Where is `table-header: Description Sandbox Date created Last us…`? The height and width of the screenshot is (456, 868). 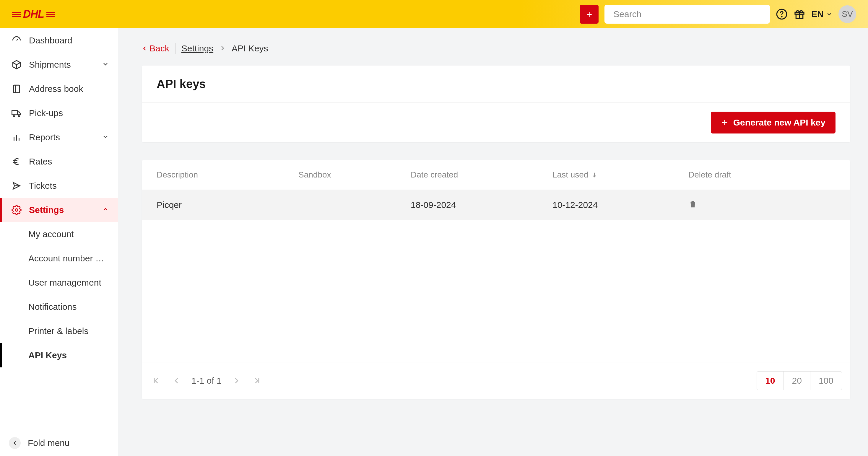
table-header: Description Sandbox Date created Last us… is located at coordinates (496, 175).